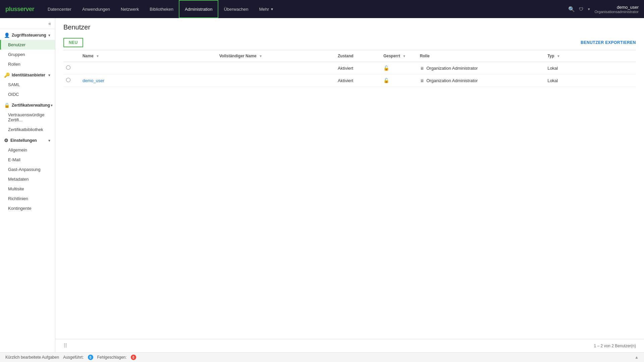  I want to click on page-header: Benutzer, so click(350, 27).